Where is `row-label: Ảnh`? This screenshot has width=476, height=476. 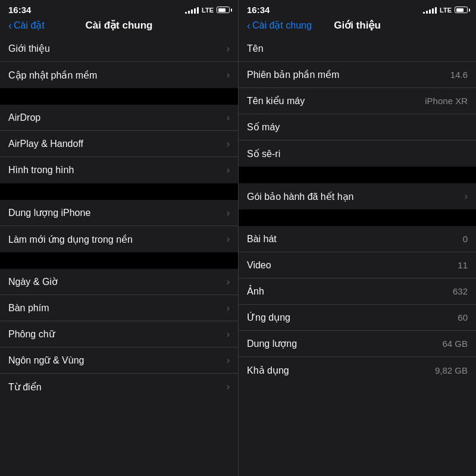
row-label: Ảnh is located at coordinates (256, 292).